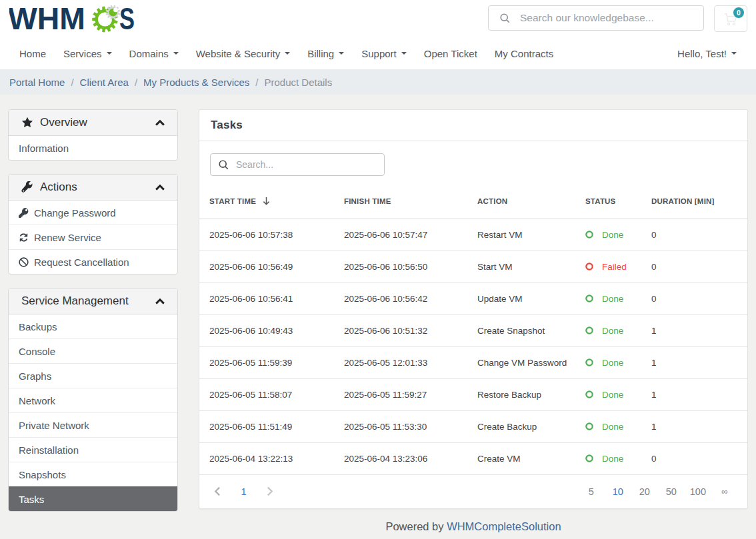 The height and width of the screenshot is (539, 756). Describe the element at coordinates (287, 53) in the screenshot. I see `main-nav-items: HomeServicesDomainsWebsite & SecurityBil…` at that location.